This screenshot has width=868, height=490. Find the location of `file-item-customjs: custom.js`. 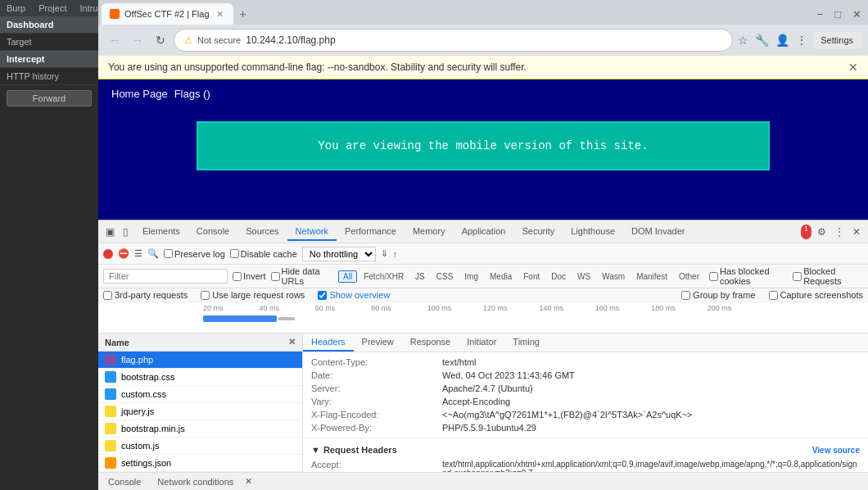

file-item-customjs: custom.js is located at coordinates (200, 446).